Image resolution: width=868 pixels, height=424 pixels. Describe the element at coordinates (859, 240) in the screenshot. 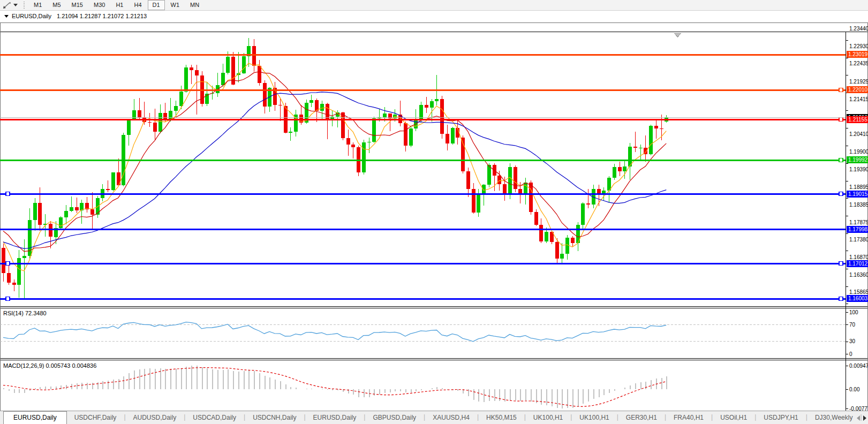

I see `price-axis-tick: 1.17380` at that location.